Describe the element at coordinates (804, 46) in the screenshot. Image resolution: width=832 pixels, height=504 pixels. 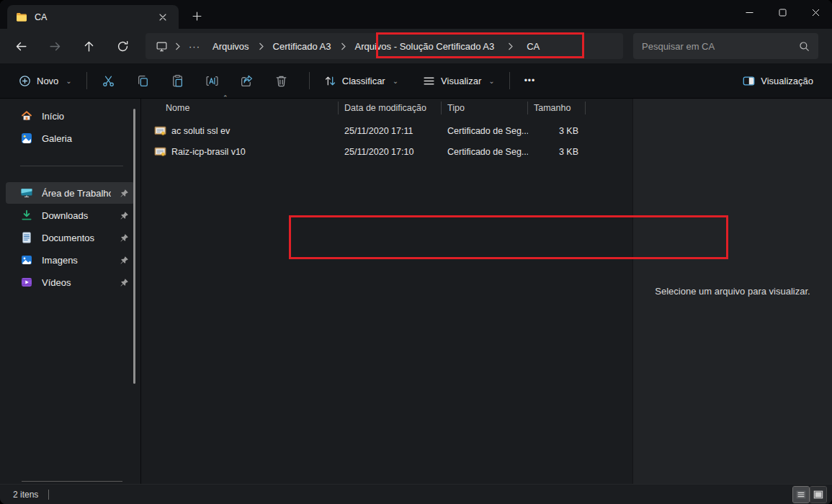
I see `search-icon` at that location.